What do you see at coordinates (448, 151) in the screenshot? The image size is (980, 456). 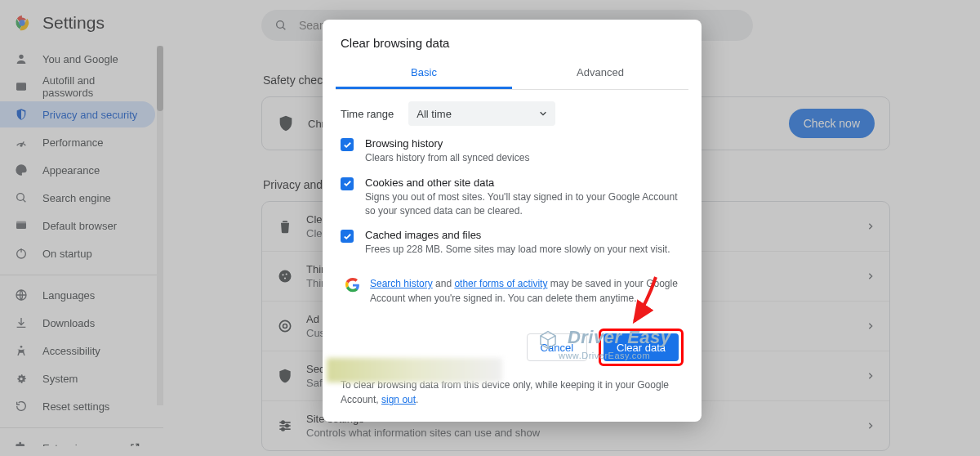 I see `checkbox-text: Browsing historyClears history from all …` at bounding box center [448, 151].